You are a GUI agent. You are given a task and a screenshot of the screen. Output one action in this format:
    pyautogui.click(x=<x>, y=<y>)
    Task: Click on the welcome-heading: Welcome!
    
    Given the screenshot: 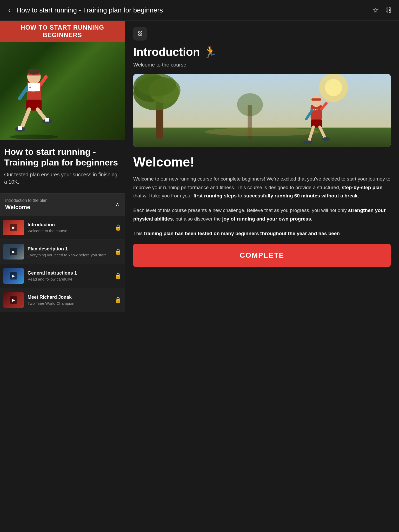 What is the action you would take?
    pyautogui.click(x=262, y=162)
    